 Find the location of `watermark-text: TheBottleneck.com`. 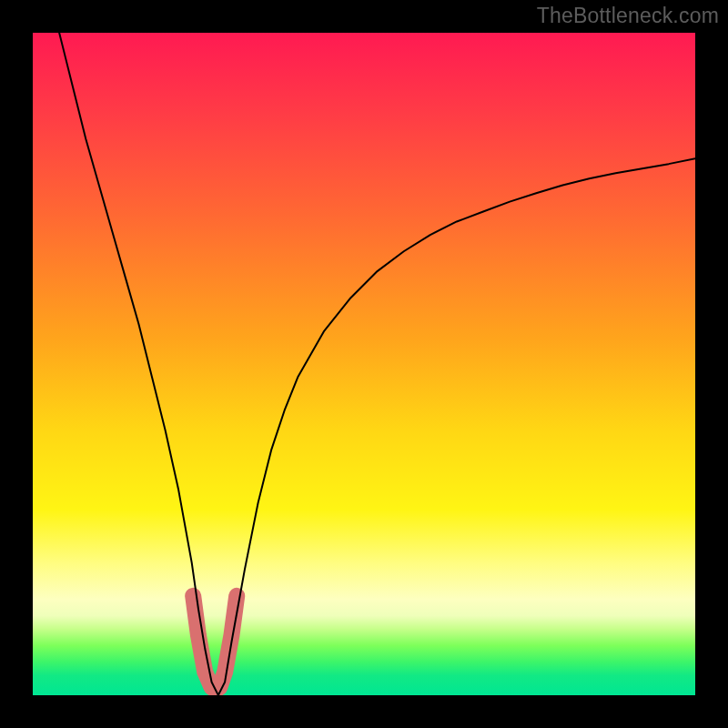

watermark-text: TheBottleneck.com is located at coordinates (628, 16).